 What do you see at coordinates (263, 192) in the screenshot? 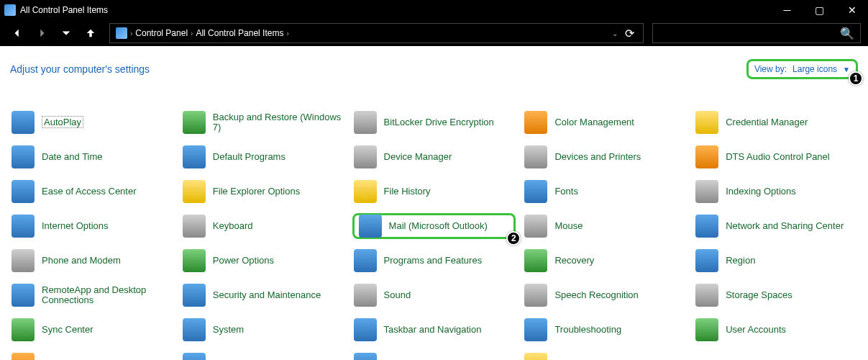
I see `control-panel-item: File Explorer Options` at bounding box center [263, 192].